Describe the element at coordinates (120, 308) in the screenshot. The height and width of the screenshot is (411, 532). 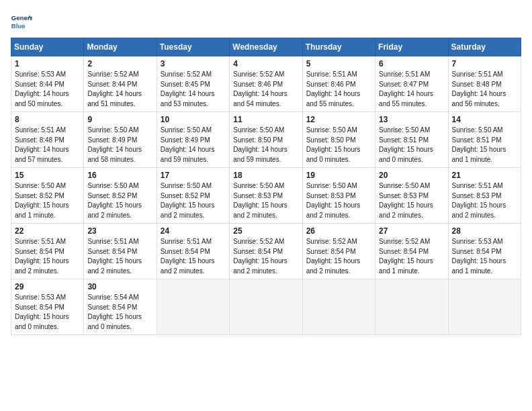
I see `calendar-cell: 30 Sunrise: 5:54 AMSunset: 8:54 PMDaylig…` at that location.